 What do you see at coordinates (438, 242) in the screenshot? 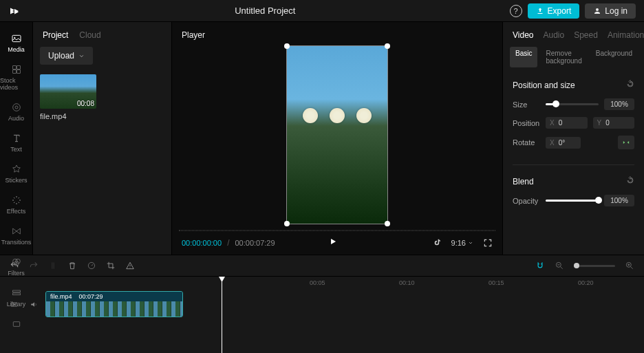
I see `tiktok-icon` at bounding box center [438, 242].